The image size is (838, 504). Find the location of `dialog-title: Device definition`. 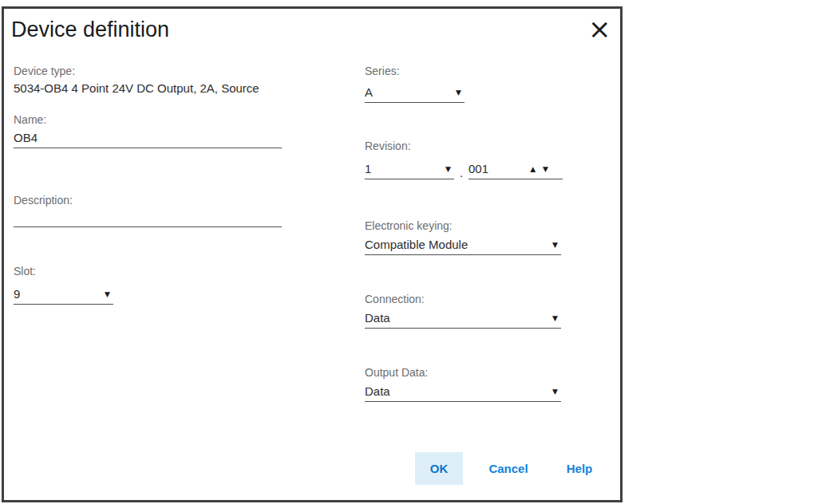

dialog-title: Device definition is located at coordinates (90, 30).